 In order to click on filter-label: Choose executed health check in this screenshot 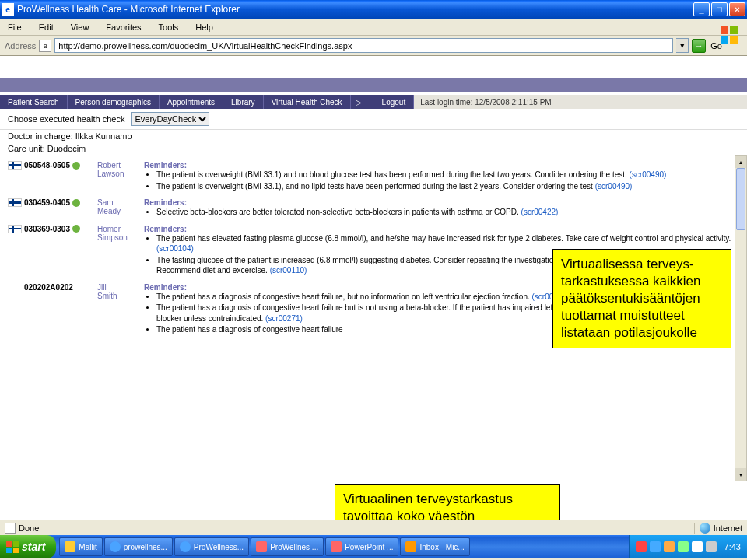, I will do `click(66, 119)`.